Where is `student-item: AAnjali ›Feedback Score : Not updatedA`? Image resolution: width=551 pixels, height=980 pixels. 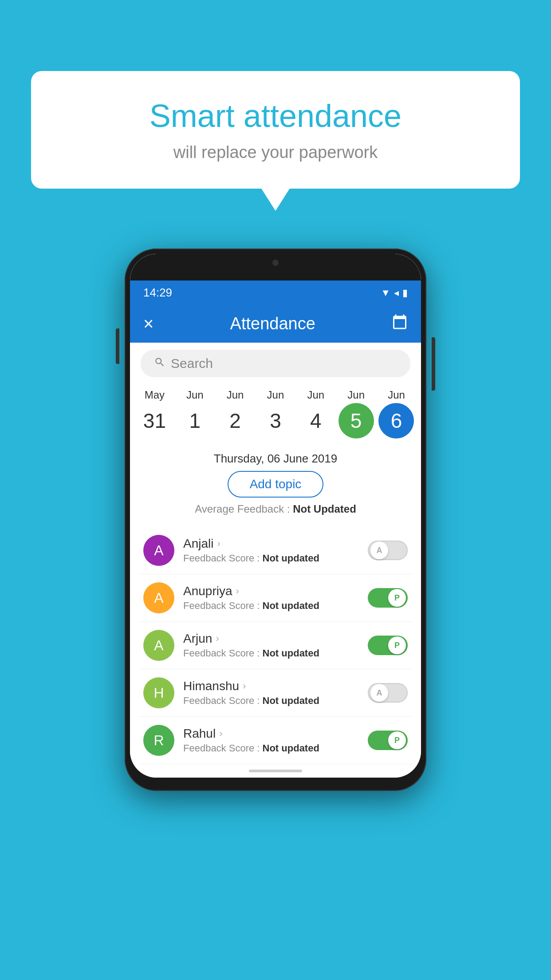
student-item: AAnjali ›Feedback Score : Not updatedA is located at coordinates (276, 550).